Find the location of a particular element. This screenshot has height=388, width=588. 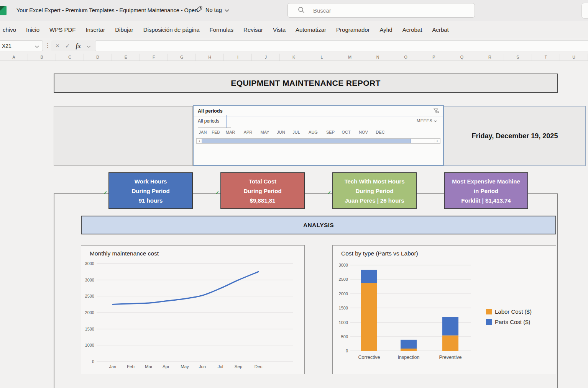

kpi-value: Forkliit | $1,413.74 is located at coordinates (486, 201).